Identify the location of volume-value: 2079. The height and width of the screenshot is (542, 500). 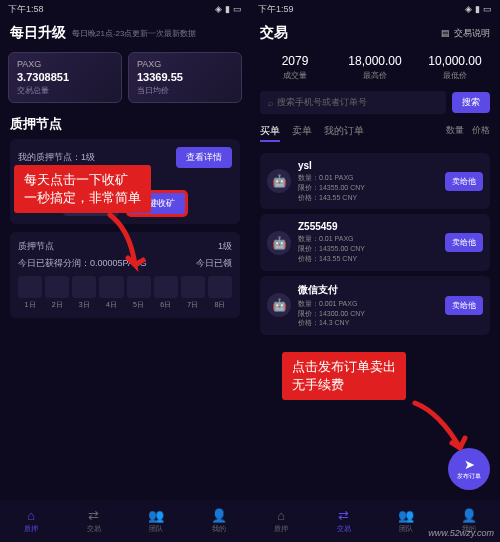
(295, 61).